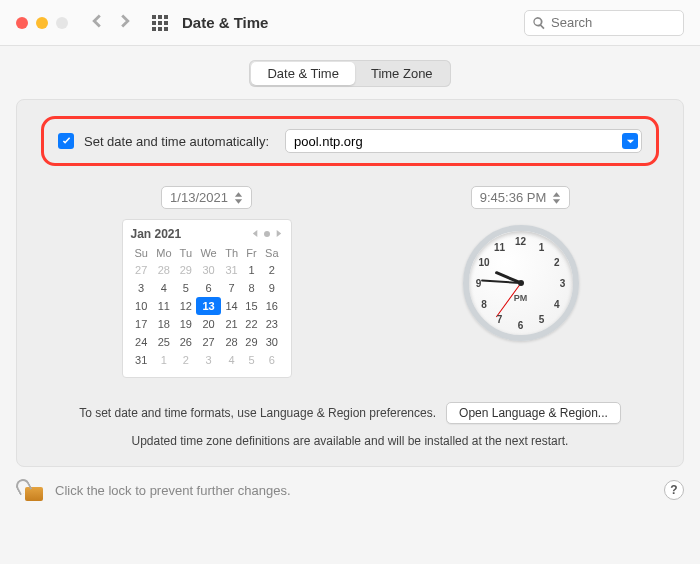  What do you see at coordinates (125, 22) in the screenshot?
I see `forward-button` at bounding box center [125, 22].